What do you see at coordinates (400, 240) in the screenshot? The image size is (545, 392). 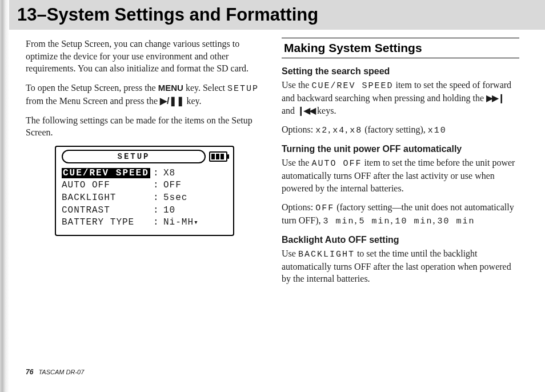 I see `subhead-backlight: Backlight Auto OFF setting` at bounding box center [400, 240].